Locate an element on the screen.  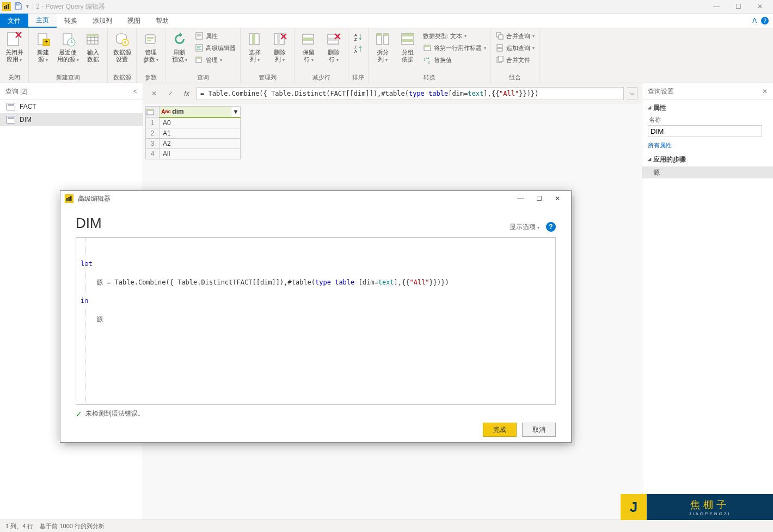
remove-rows-button: 删除 行 ▾ is located at coordinates (334, 47).